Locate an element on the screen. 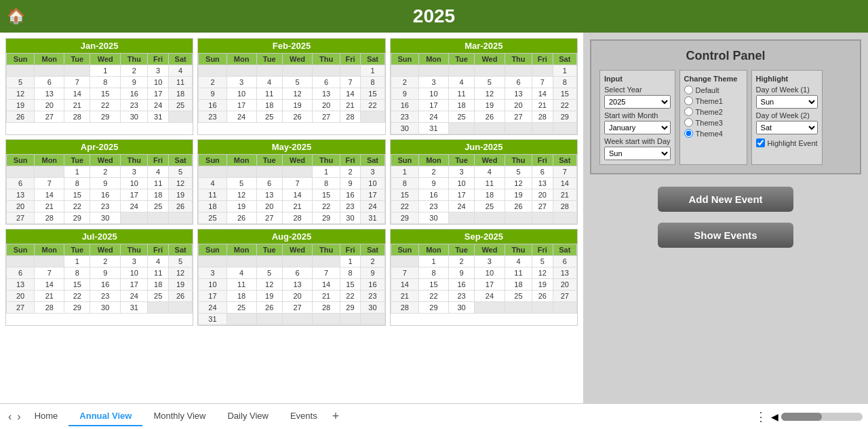  calendar-day: 15 is located at coordinates (77, 285).